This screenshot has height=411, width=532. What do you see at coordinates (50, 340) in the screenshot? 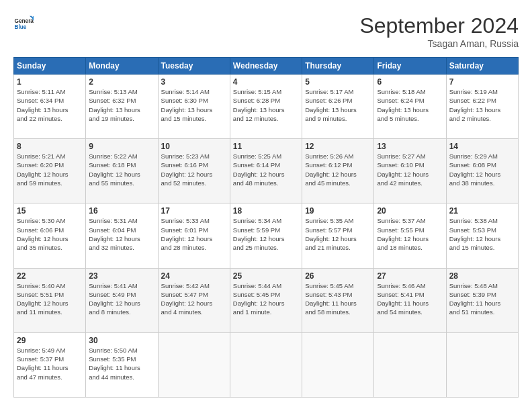
I see `day-number: 29` at bounding box center [50, 340].